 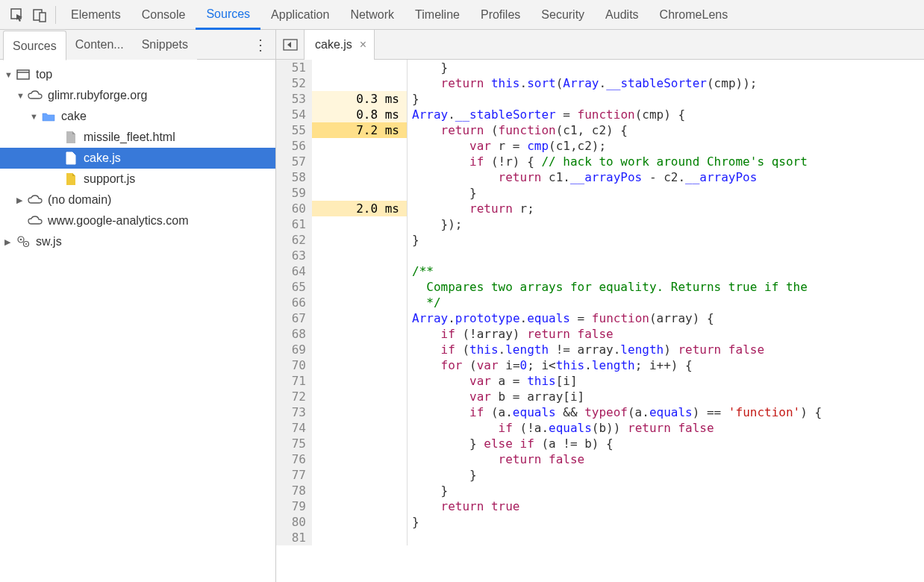 I want to click on tree-nodomain: ▶ (no domain), so click(x=137, y=200).